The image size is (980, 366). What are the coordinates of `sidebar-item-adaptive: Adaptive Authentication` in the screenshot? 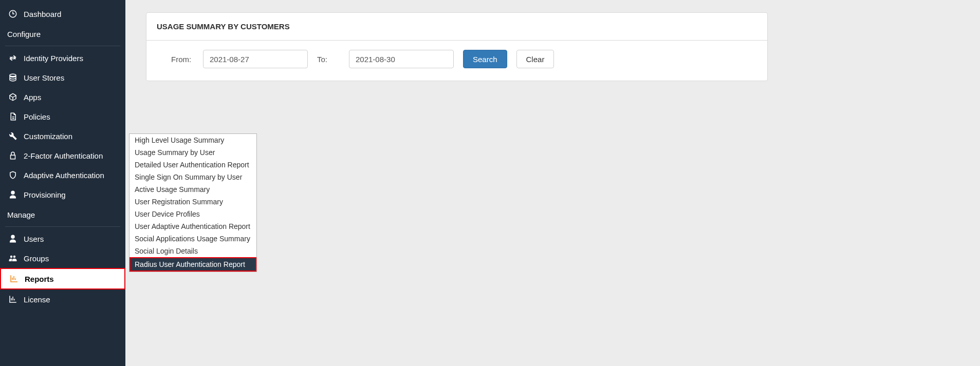 It's located at (63, 175).